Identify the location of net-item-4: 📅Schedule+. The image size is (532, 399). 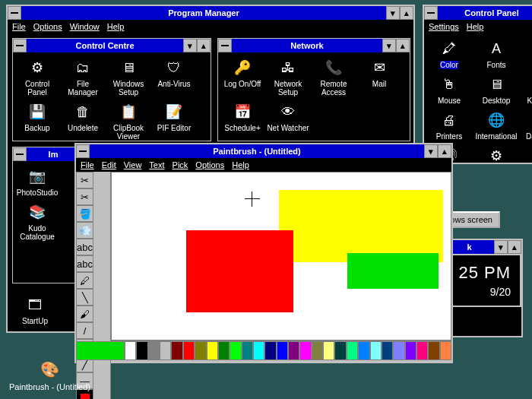
(242, 117).